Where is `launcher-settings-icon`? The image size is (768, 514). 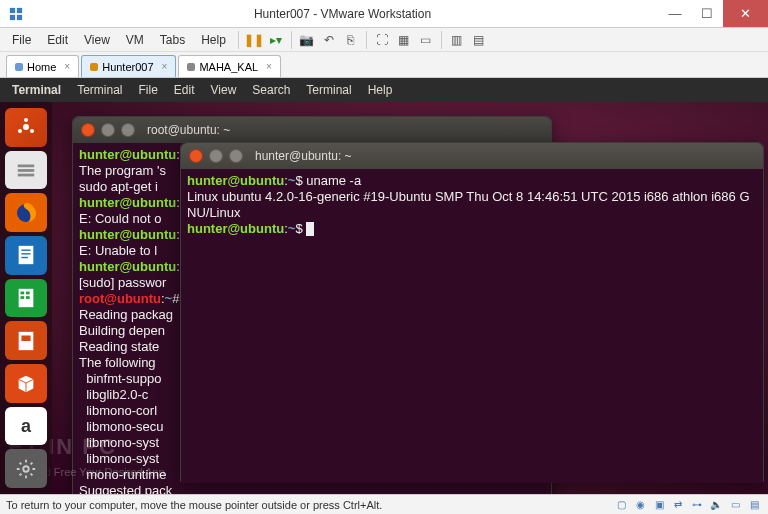 launcher-settings-icon is located at coordinates (26, 468).